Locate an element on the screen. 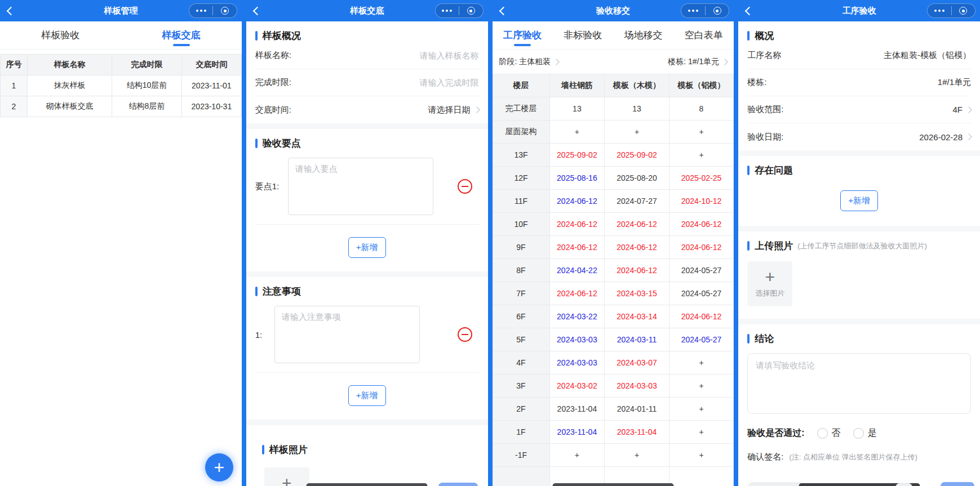  date-cell: 8 is located at coordinates (701, 109).